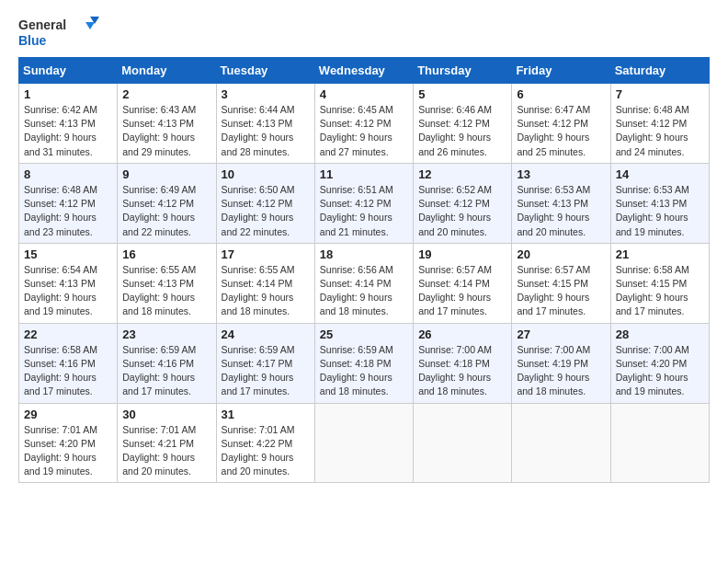 Image resolution: width=728 pixels, height=563 pixels. I want to click on day-number: 16, so click(166, 254).